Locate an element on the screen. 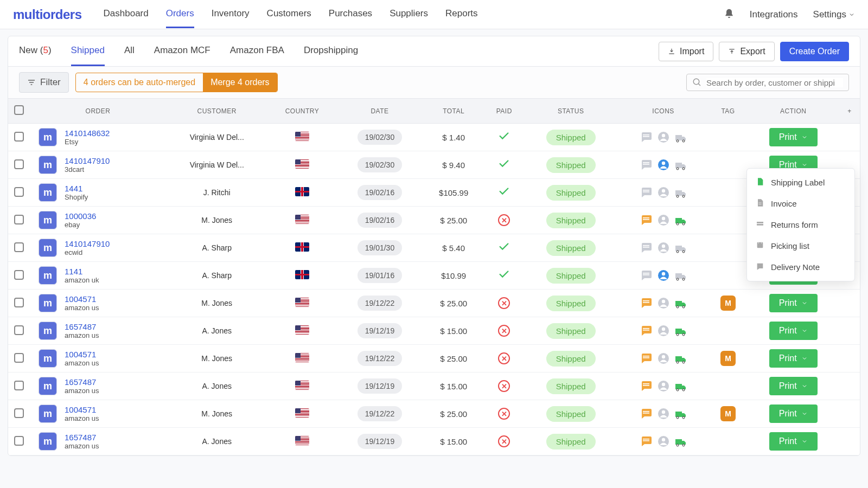  order-number-link: 1000036 is located at coordinates (80, 216).